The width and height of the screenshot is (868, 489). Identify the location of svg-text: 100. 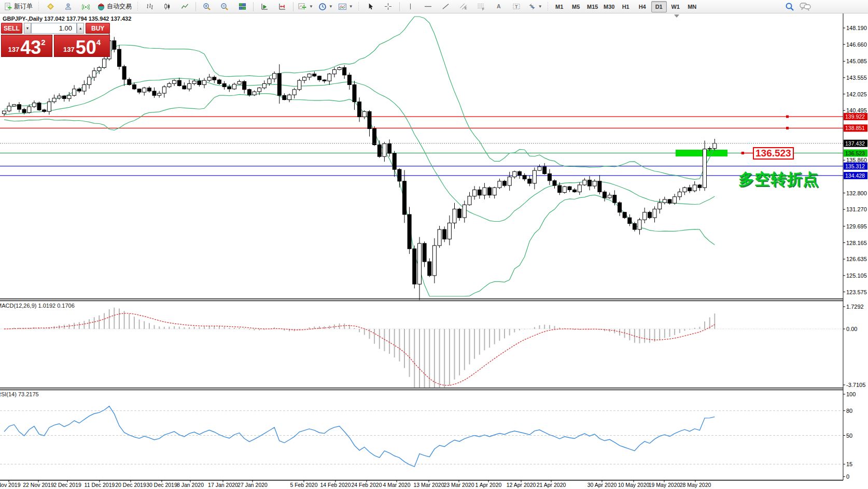
(851, 394).